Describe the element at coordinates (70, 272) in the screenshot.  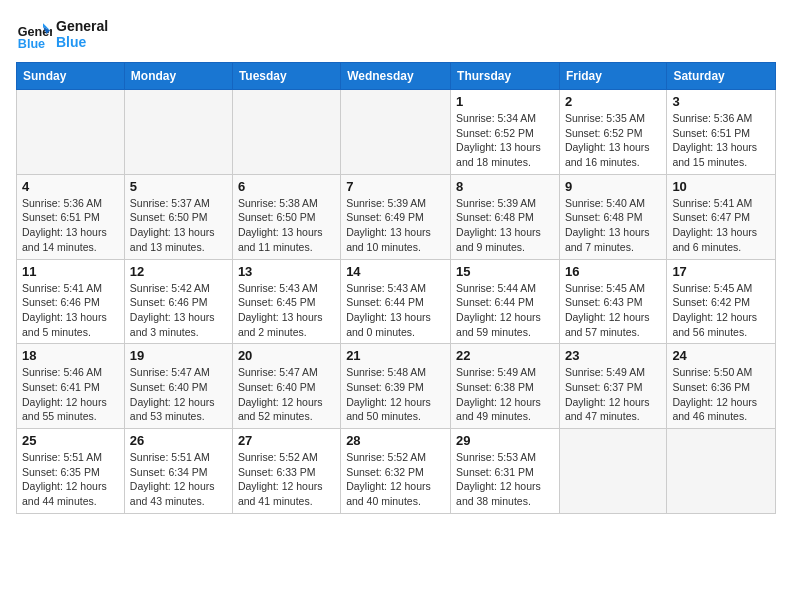
I see `day-number: 11` at that location.